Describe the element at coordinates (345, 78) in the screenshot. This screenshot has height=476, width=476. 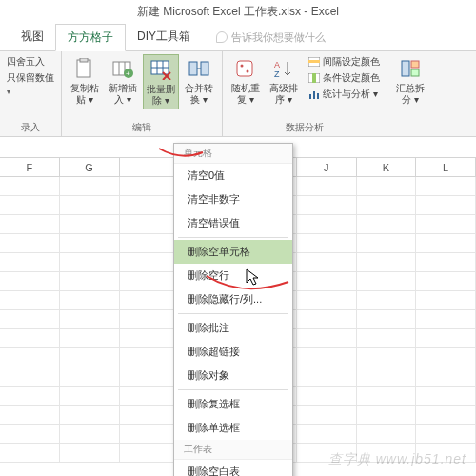
I see `btn-condition-color: 条件设定颜色` at that location.